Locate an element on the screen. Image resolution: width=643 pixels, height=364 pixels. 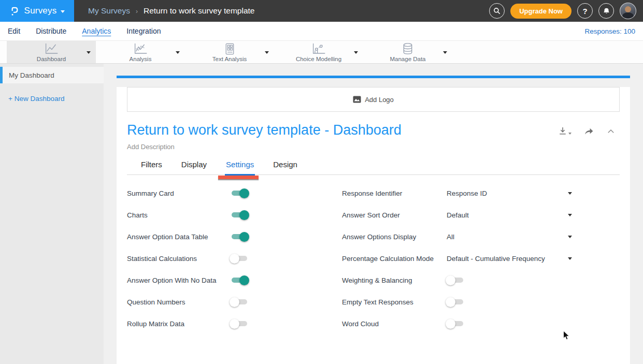
dashboard-chart-icon is located at coordinates (51, 49).